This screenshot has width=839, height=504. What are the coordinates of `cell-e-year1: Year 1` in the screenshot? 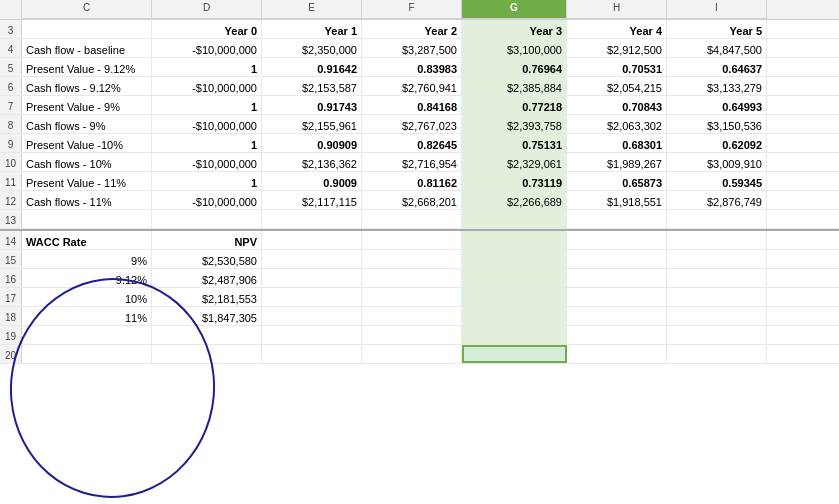 It's located at (312, 29).